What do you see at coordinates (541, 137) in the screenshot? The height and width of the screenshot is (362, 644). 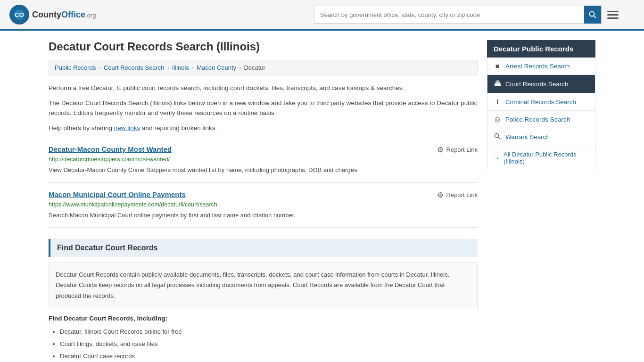 I see `sidebar-item-warrant-search: Warrant Search` at bounding box center [541, 137].